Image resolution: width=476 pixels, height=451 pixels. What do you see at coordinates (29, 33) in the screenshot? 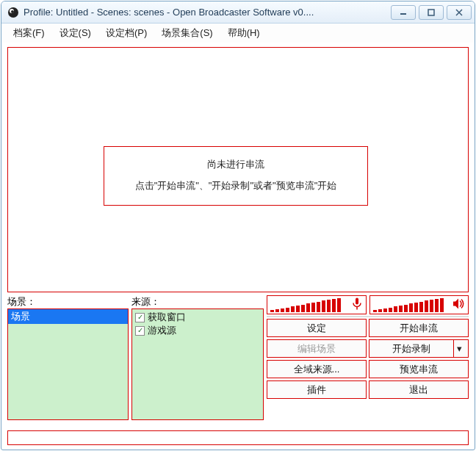
I see `menu-file: 档案(F)` at bounding box center [29, 33].